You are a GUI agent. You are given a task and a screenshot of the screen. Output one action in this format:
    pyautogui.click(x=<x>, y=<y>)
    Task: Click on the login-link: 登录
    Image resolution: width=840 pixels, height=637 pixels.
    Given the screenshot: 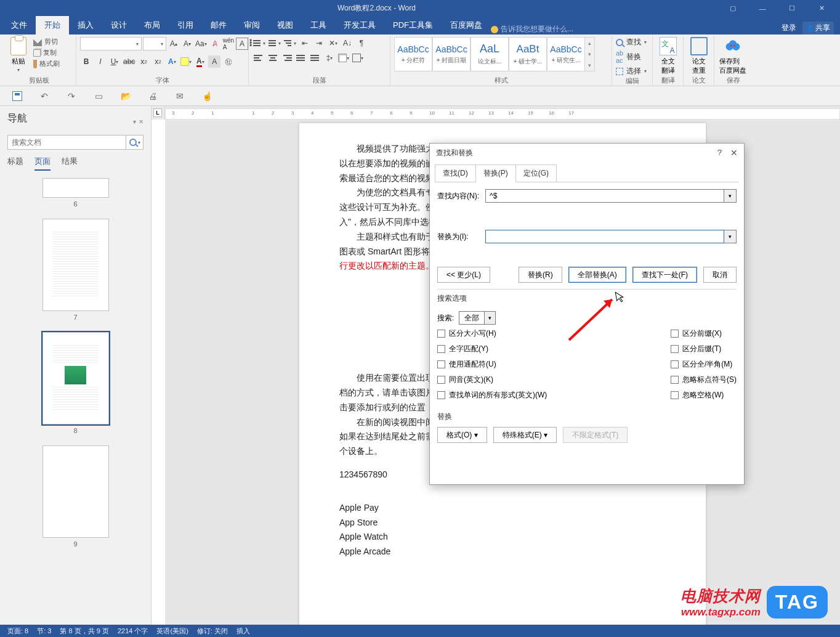 What is the action you would take?
    pyautogui.click(x=789, y=28)
    